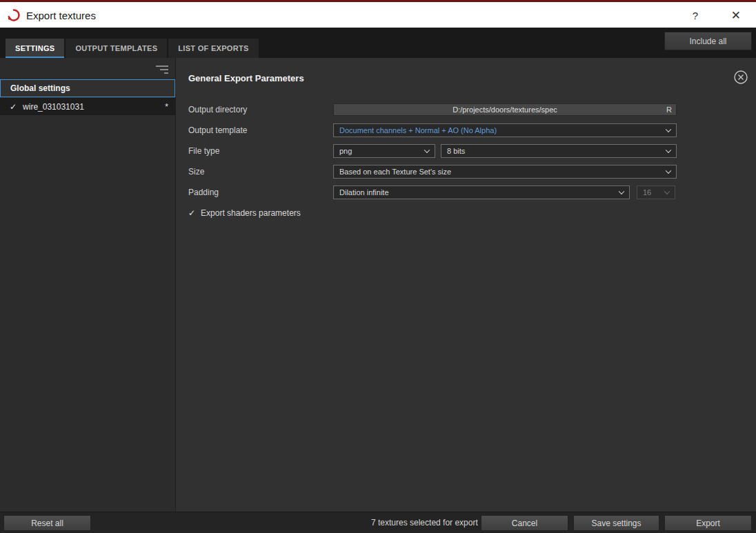 This screenshot has height=533, width=756. Describe the element at coordinates (246, 79) in the screenshot. I see `panel-title: General Export Parameters` at that location.